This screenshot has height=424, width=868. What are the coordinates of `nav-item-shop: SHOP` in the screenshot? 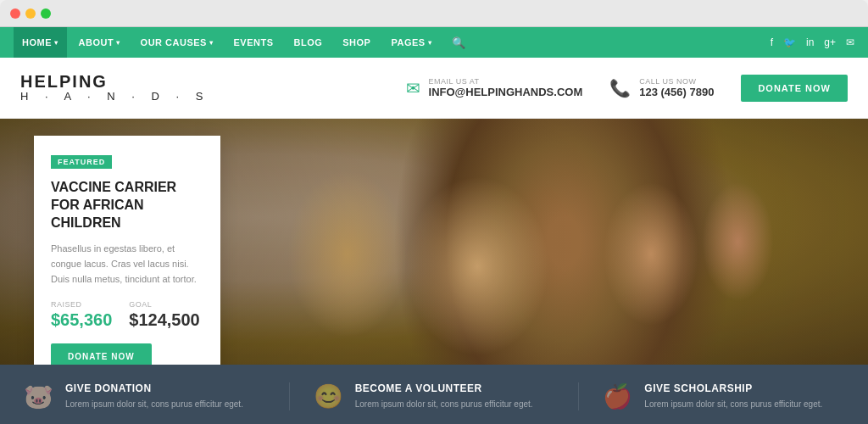 It's located at (356, 42).